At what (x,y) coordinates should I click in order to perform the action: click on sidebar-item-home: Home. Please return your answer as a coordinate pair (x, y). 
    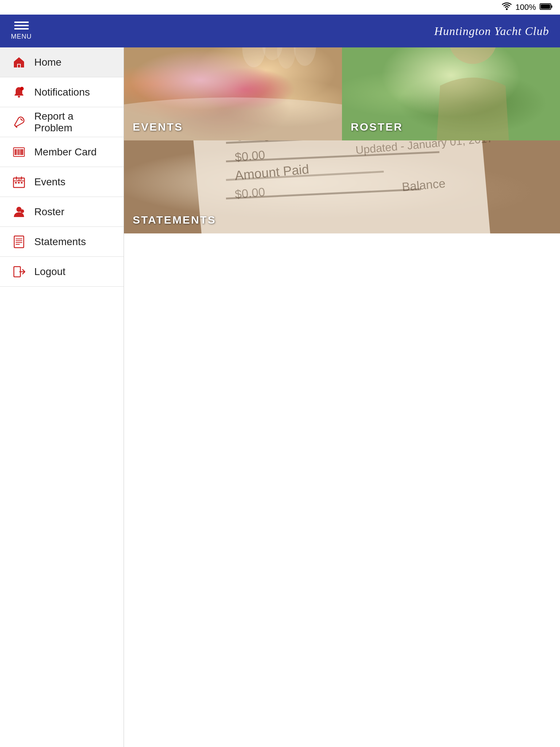
    Looking at the image, I should click on (62, 62).